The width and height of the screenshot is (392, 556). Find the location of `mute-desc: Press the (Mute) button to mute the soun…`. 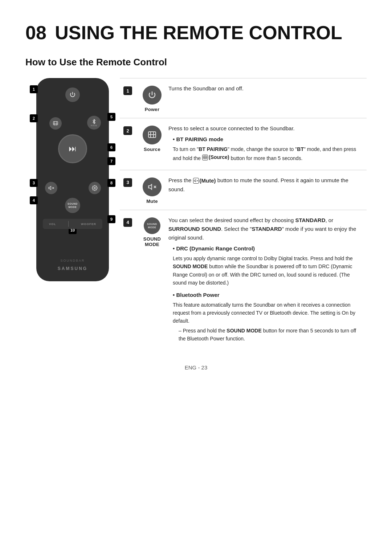

mute-desc: Press the (Mute) button to mute the soun… is located at coordinates (268, 186).